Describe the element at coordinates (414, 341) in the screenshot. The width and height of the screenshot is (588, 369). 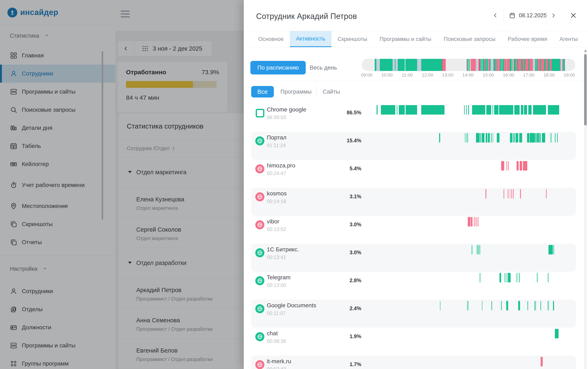
I see `app-row-chat: chat00:08:361.9%` at that location.